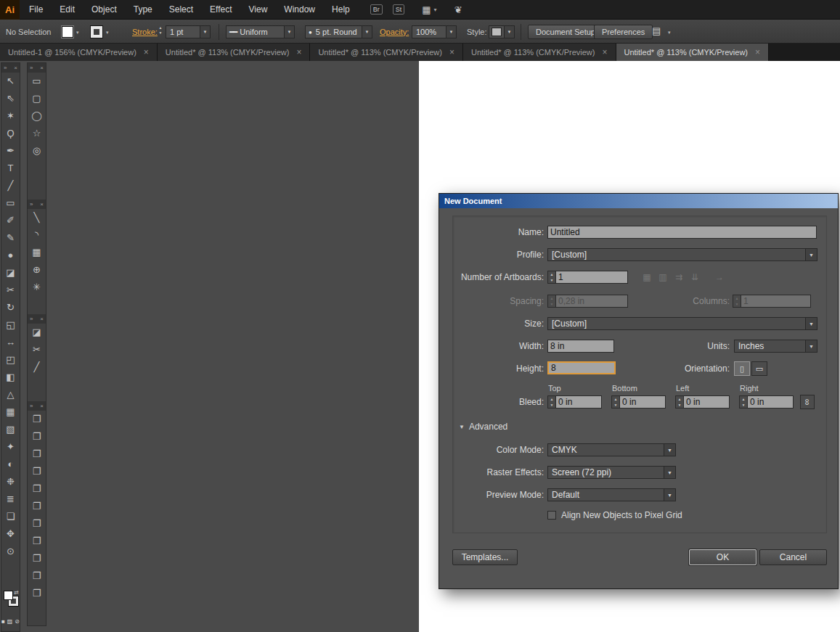 The width and height of the screenshot is (840, 632). What do you see at coordinates (68, 32) in the screenshot?
I see `fill-swatch` at bounding box center [68, 32].